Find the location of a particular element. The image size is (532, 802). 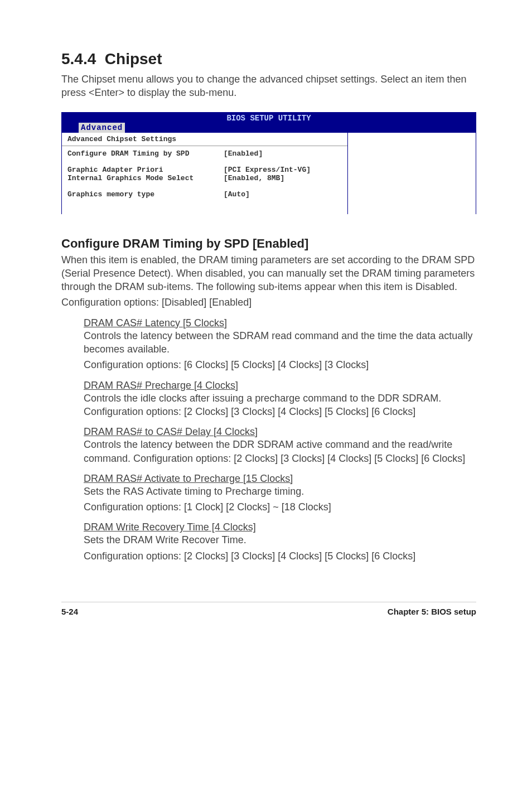

subitem-line: Sets the RAS Activate timing to Precharg… is located at coordinates (280, 491).